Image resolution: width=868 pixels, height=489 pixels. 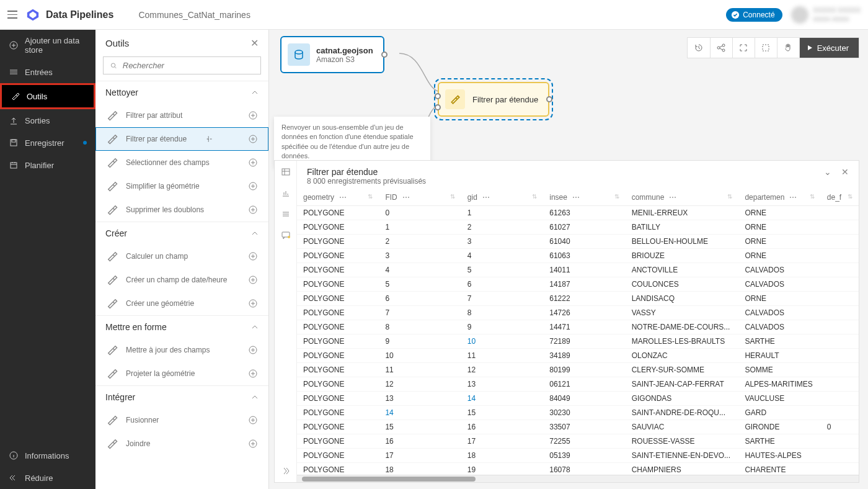 I want to click on table-row: POLYGONE0161263MENIL-ERREUXORNE, so click(x=578, y=213).